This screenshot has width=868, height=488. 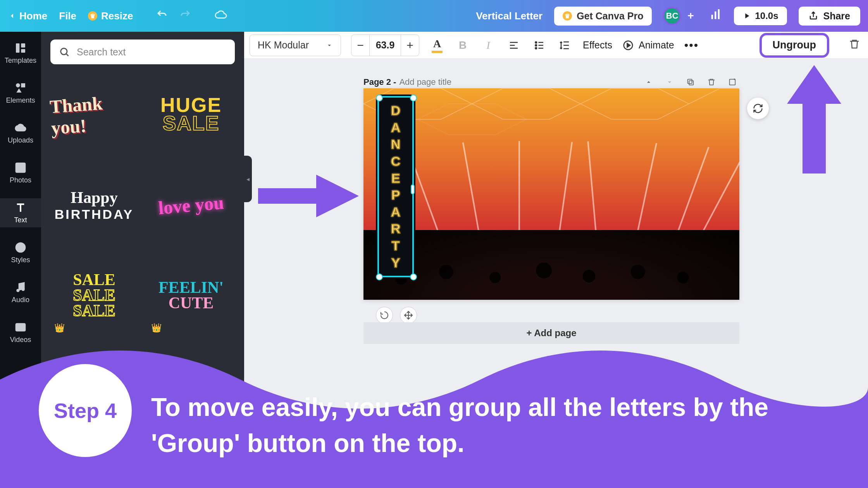 I want to click on text-template: Thank you!, so click(x=94, y=114).